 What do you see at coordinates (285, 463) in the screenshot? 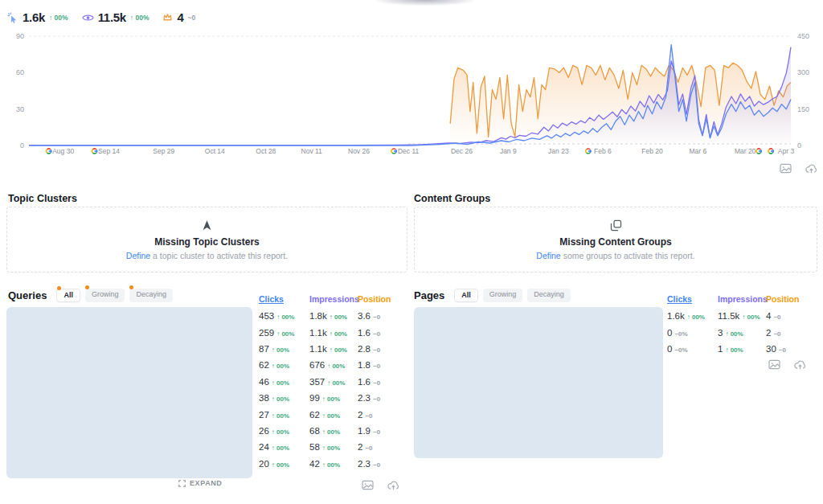
I see `clicks-cell: 20↑ 00%` at bounding box center [285, 463].